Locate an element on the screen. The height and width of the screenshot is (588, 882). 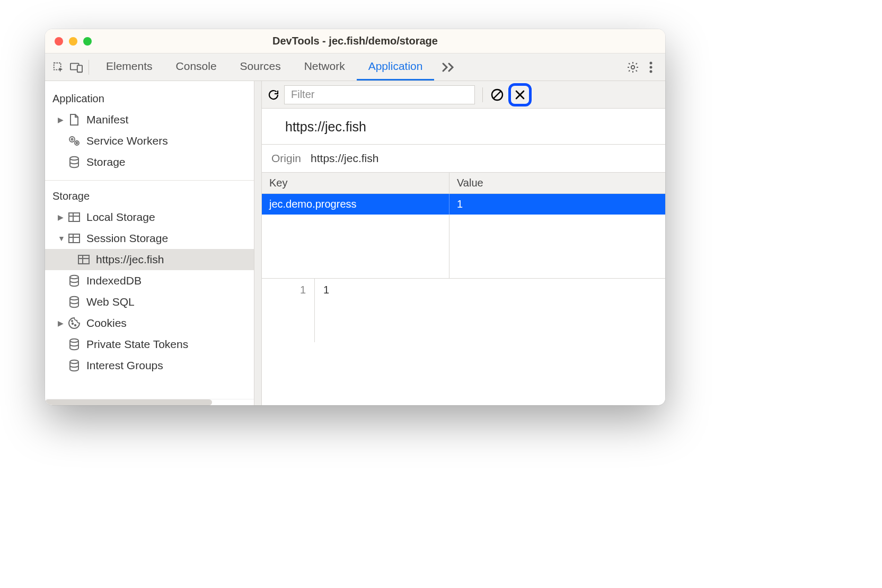
sidebar-item-storage: Storage is located at coordinates (149, 162).